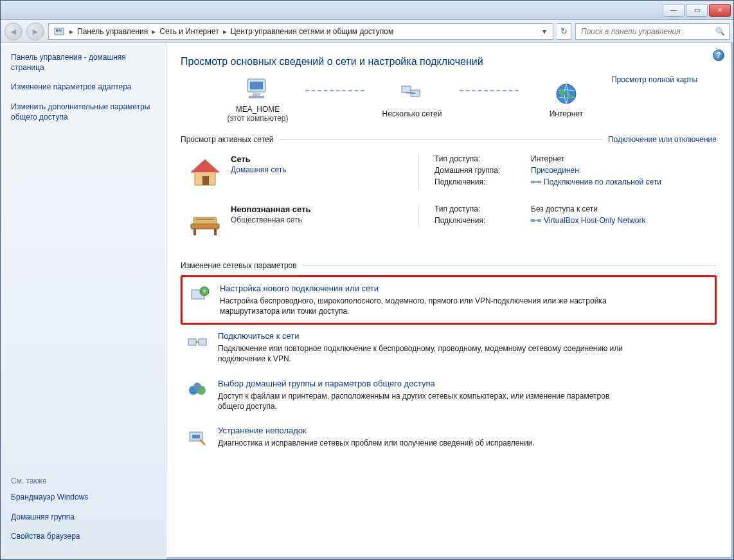  I want to click on map-node-networks-label: Несколько сетей, so click(413, 114).